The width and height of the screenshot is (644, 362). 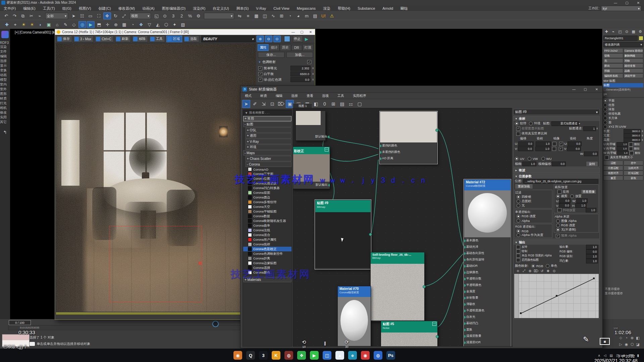 I want to click on vfb-panel-tab: DR, so click(x=297, y=48).